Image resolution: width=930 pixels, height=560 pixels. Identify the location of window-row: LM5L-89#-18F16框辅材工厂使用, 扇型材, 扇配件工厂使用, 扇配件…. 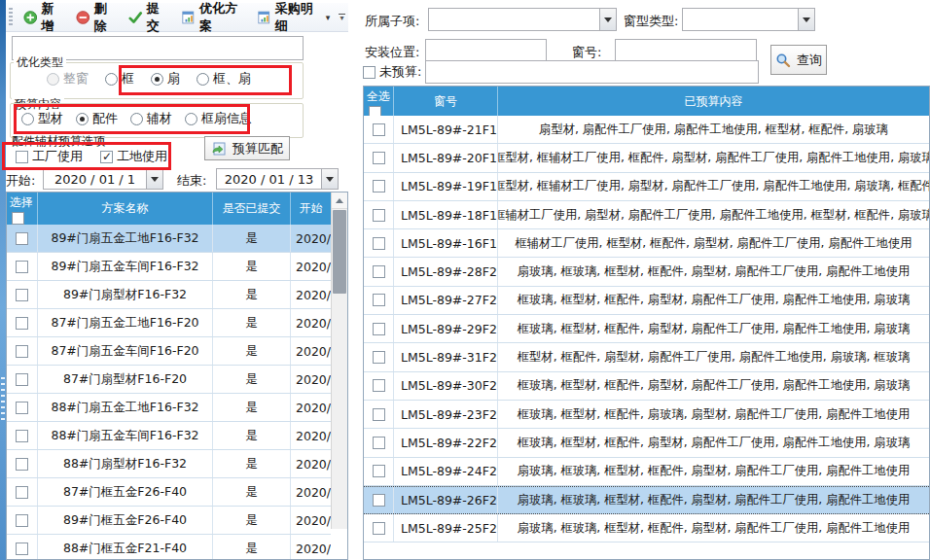
(646, 216).